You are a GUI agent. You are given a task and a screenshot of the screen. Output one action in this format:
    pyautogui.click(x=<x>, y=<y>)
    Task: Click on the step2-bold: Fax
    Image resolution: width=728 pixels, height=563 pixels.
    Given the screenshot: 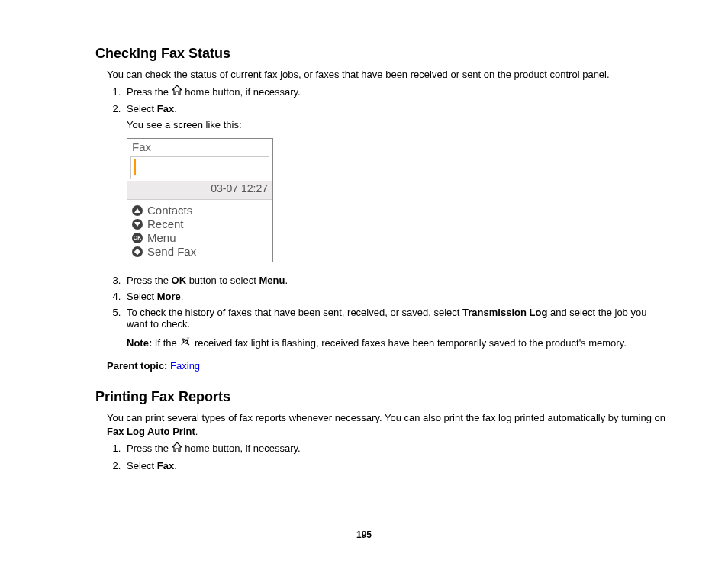 What is the action you would take?
    pyautogui.click(x=166, y=108)
    